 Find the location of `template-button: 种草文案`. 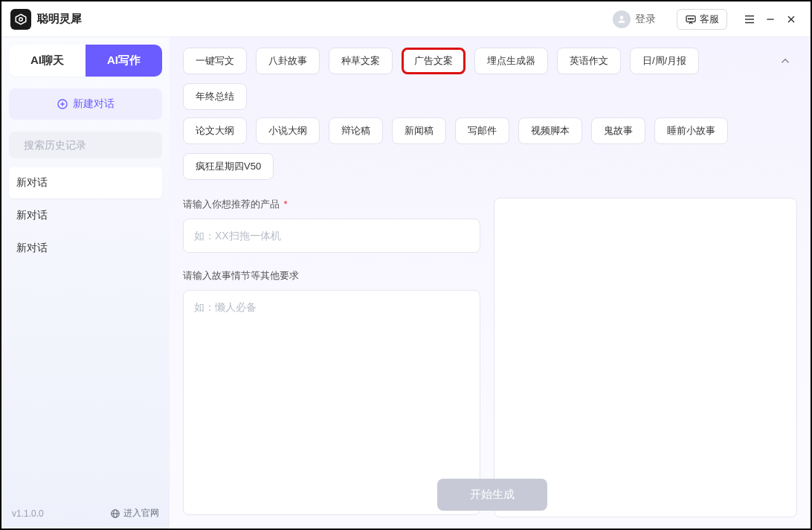

template-button: 种草文案 is located at coordinates (361, 61).